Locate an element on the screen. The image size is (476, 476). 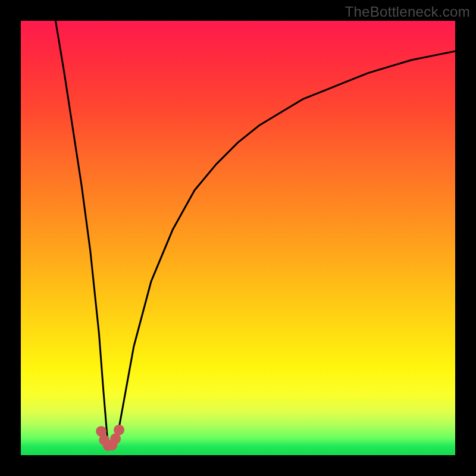
watermark-text: TheBottleneck.com is located at coordinates (407, 12).